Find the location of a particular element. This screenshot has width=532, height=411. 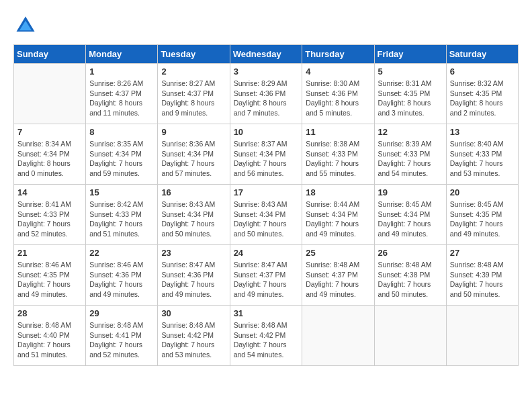

day-info: Sunrise: 8:45 AMSunset: 4:35 PMDaylight:… is located at coordinates (482, 219).